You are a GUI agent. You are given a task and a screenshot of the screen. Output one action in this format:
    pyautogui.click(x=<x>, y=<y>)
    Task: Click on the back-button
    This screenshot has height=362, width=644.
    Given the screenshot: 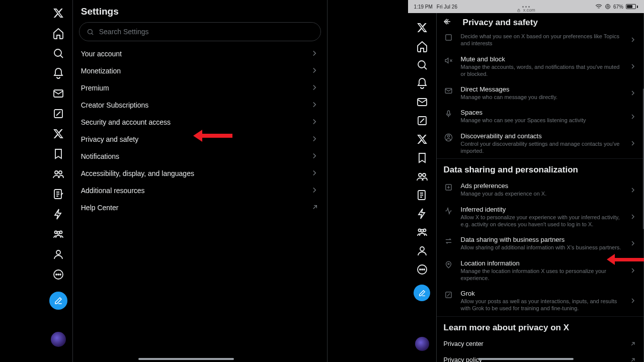 What is the action you would take?
    pyautogui.click(x=447, y=23)
    